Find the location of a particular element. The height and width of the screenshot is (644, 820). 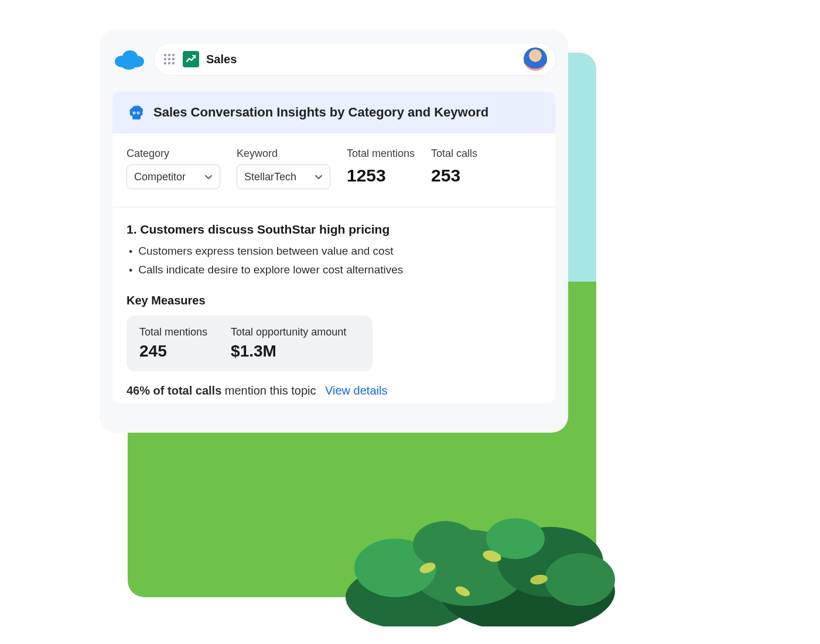

insight-bullet: Customers express tension between value … is located at coordinates (335, 252).